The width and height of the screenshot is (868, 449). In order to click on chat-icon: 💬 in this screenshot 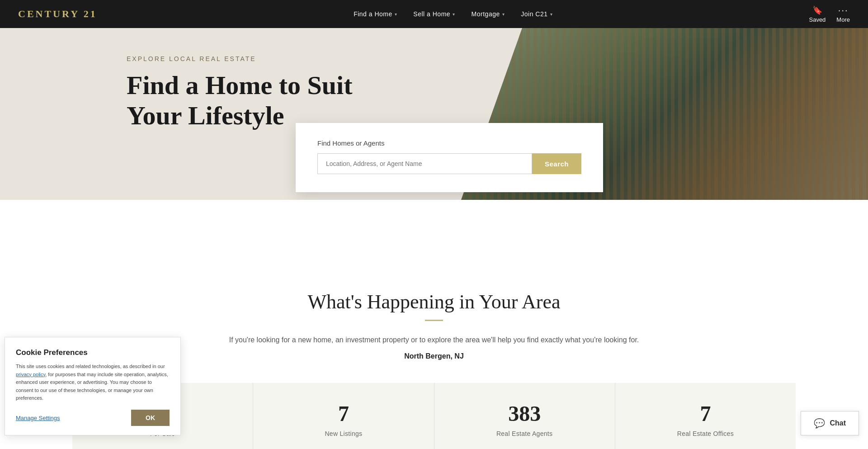, I will do `click(819, 423)`.